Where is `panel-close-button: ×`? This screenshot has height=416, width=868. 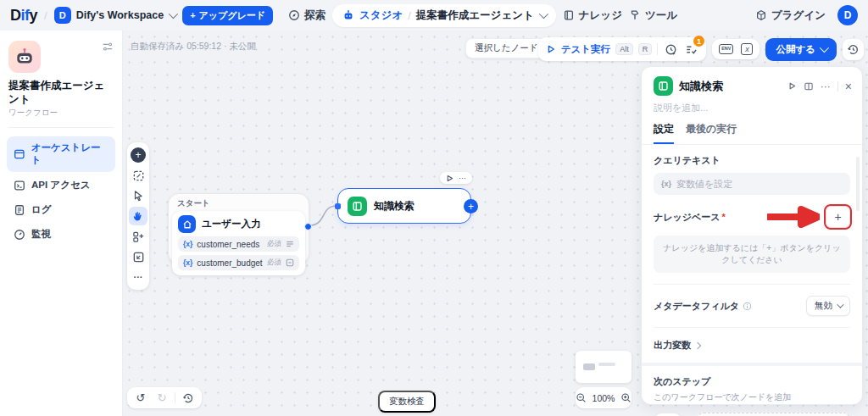
panel-close-button: × is located at coordinates (849, 86).